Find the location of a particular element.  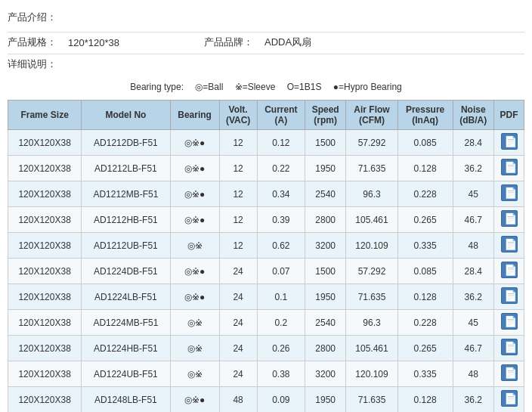

col-current: Current(A) is located at coordinates (281, 115).